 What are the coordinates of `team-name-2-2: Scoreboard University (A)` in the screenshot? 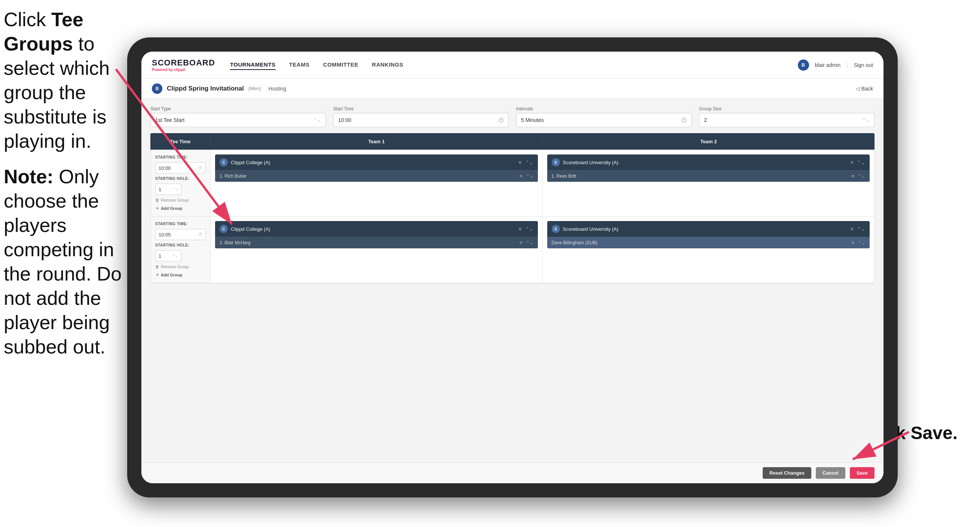 It's located at (705, 229).